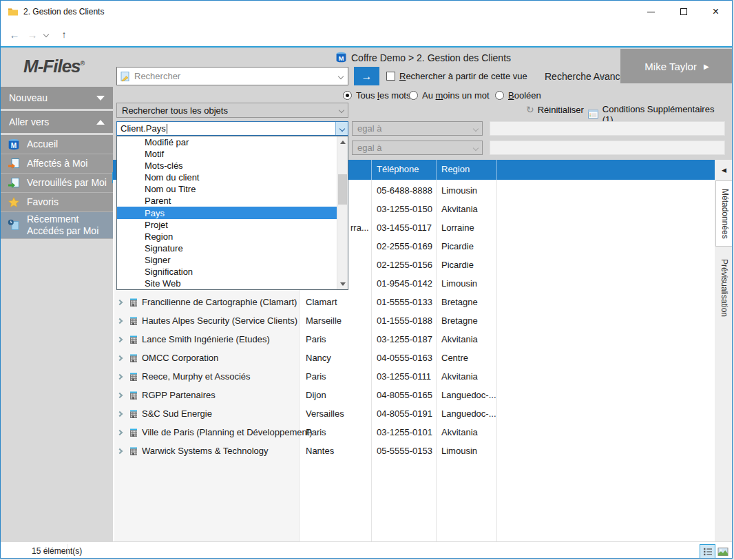 The width and height of the screenshot is (734, 560). I want to click on cell-phone: 02-1255-0156, so click(405, 265).